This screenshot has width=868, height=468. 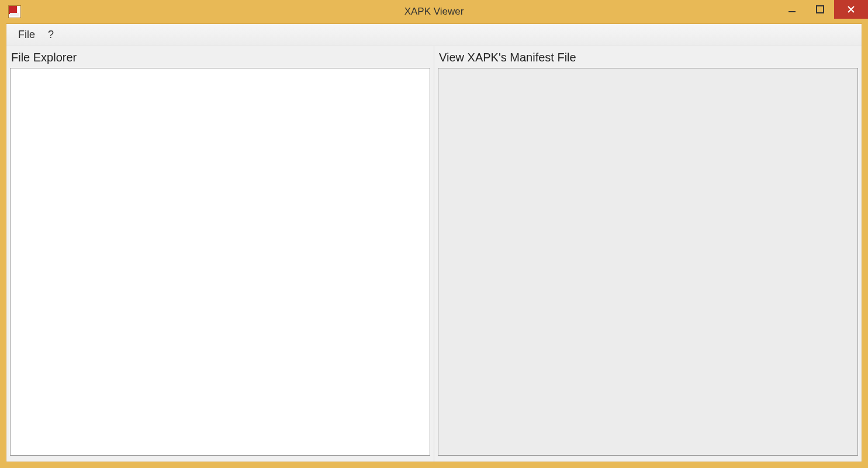 What do you see at coordinates (851, 9) in the screenshot?
I see `close-button` at bounding box center [851, 9].